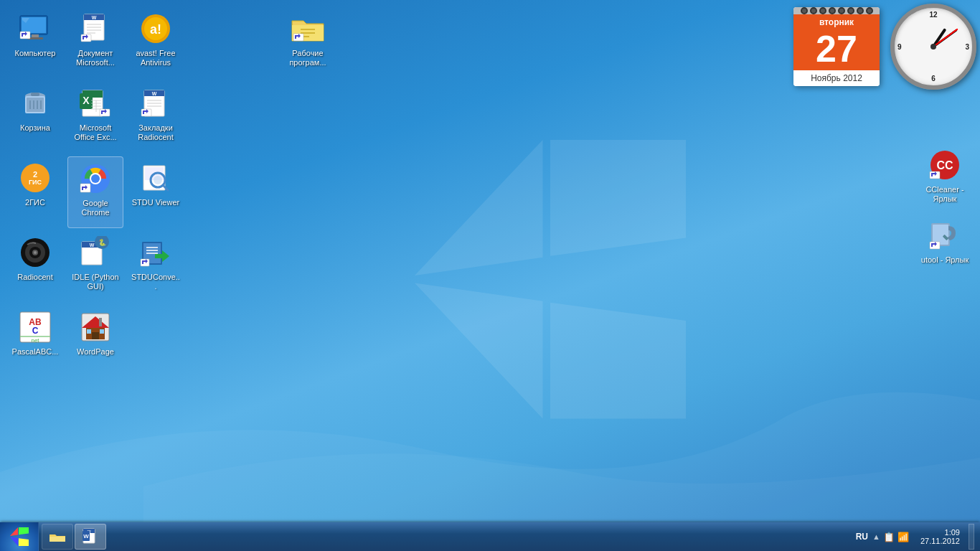 The image size is (980, 551). What do you see at coordinates (35, 174) in the screenshot?
I see `svg-text: 2` at bounding box center [35, 174].